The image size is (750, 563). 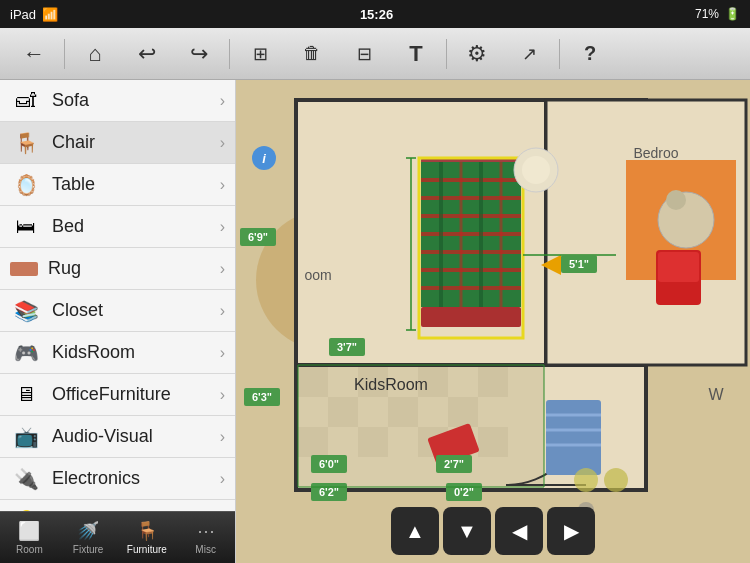 What do you see at coordinates (376, 14) in the screenshot?
I see `time-display: 15:26` at bounding box center [376, 14].